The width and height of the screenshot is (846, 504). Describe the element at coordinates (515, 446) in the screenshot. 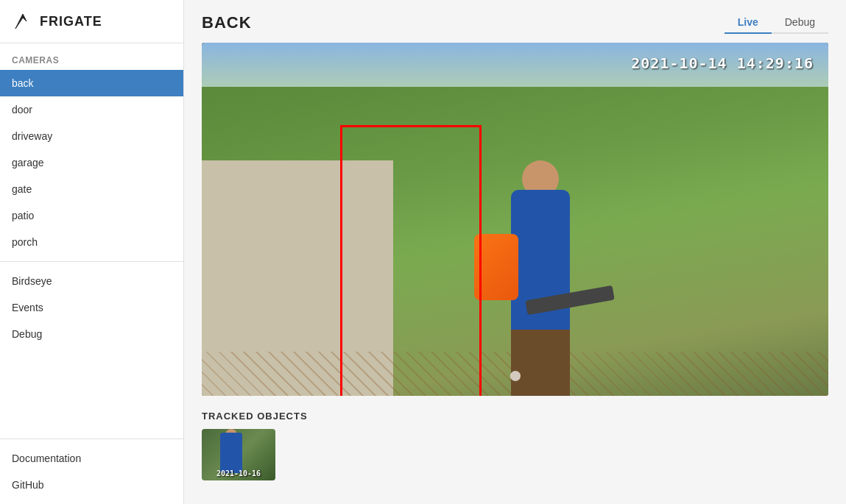

I see `tracked-objects-section: TRACKED OBJECTS 2021-10-16` at that location.